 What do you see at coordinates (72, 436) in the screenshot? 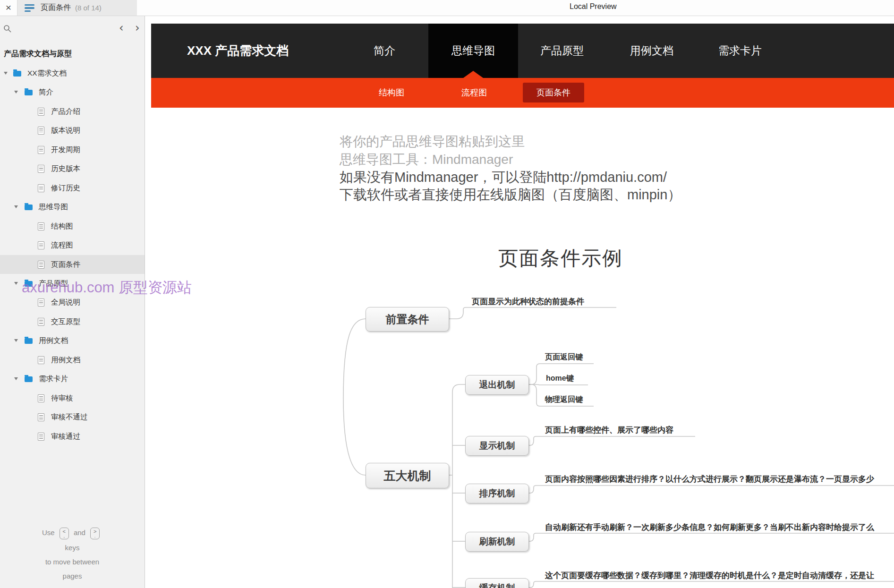
I see `tree-item-19: 审核通过` at bounding box center [72, 436].